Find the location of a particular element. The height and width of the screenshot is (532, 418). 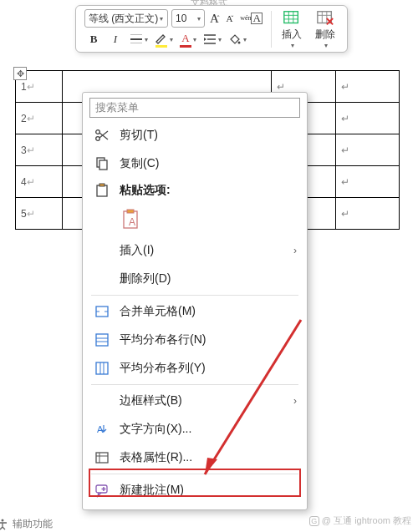

menu-label: 删除列(D) is located at coordinates (208, 279).